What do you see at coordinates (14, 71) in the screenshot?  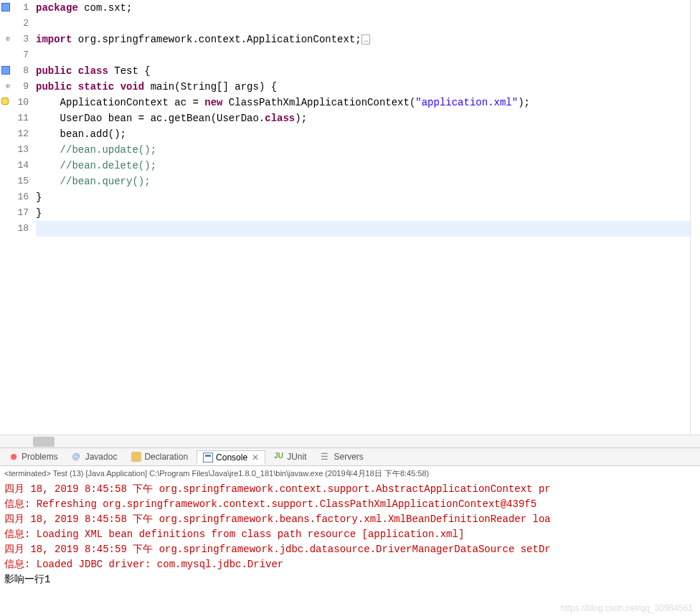 I see `line-number: 8` at bounding box center [14, 71].